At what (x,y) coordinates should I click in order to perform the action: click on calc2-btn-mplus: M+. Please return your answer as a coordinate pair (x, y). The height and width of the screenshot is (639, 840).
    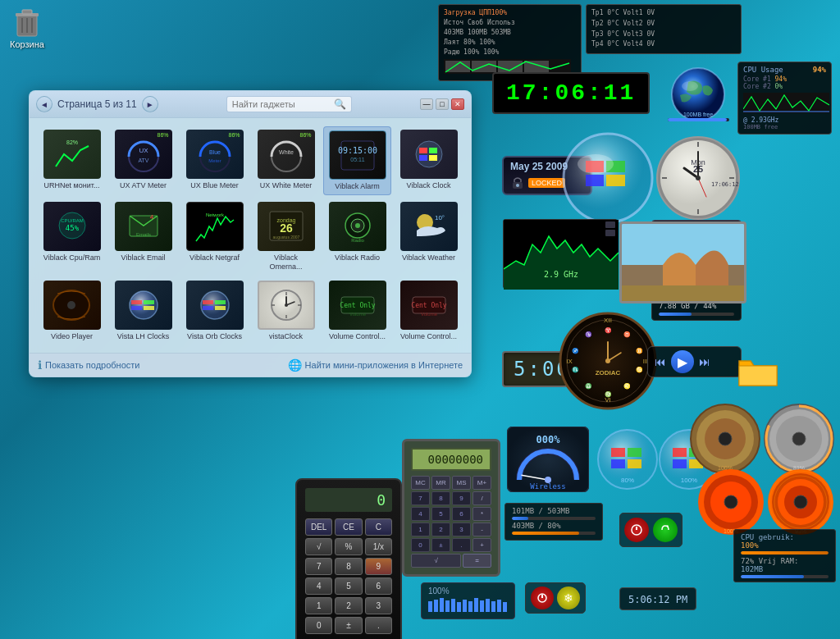
    Looking at the image, I should click on (482, 482).